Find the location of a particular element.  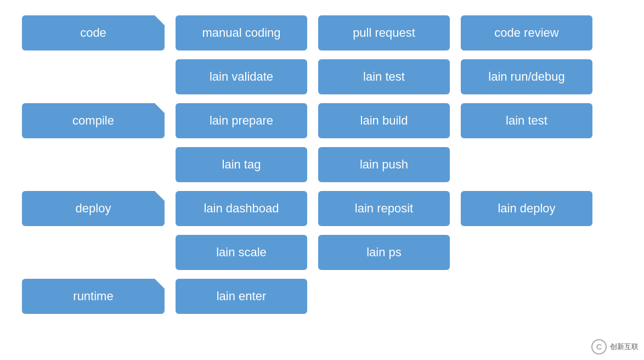

cell-r1-c3: lain run/debug is located at coordinates (527, 77).